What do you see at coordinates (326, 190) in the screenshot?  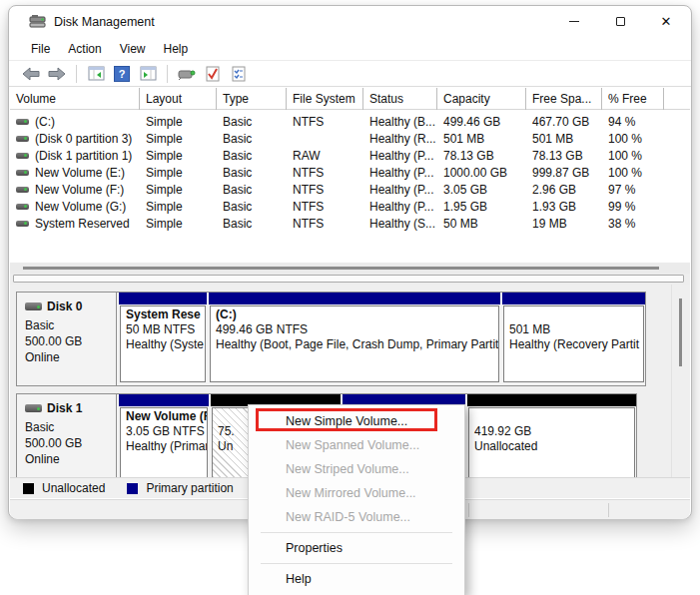 I see `volume-fs: NTFS` at bounding box center [326, 190].